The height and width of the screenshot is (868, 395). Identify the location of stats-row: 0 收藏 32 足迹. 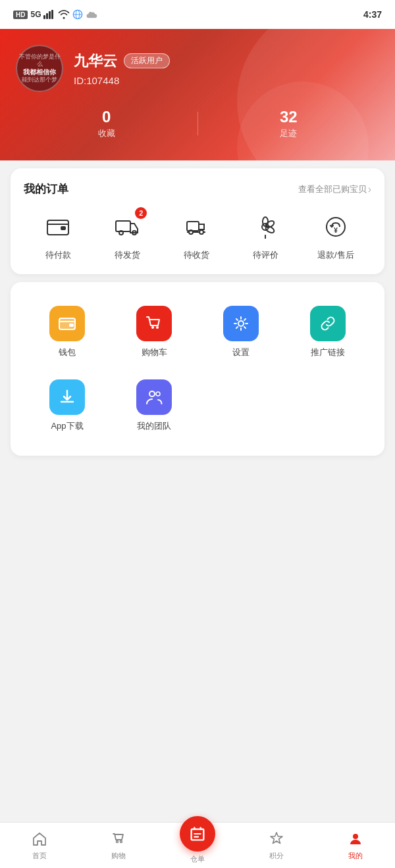
(198, 124).